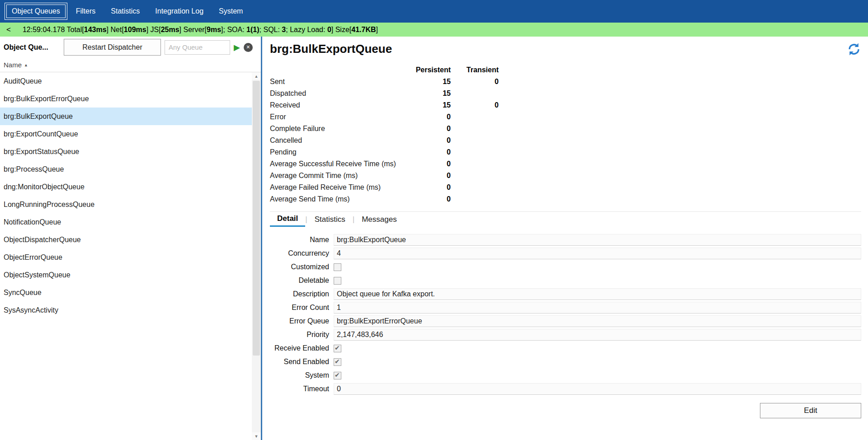  I want to click on tab-statistics: Statistics, so click(330, 220).